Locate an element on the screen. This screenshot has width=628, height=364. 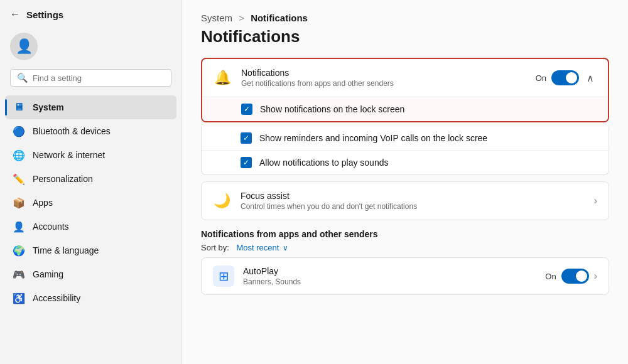
autoplay-toggle is located at coordinates (575, 276).